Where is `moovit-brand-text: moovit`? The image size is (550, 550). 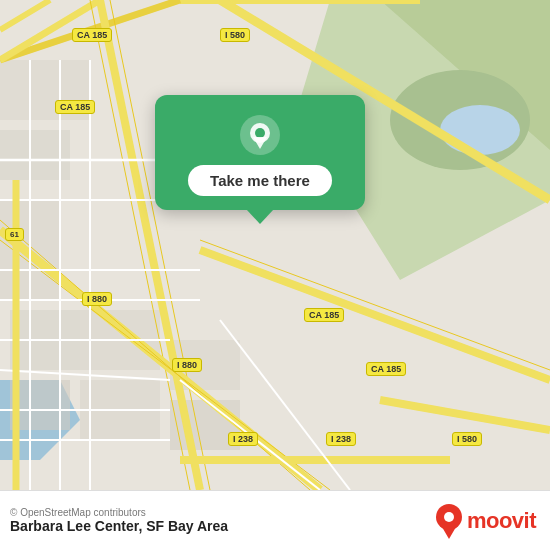 moovit-brand-text: moovit is located at coordinates (502, 521).